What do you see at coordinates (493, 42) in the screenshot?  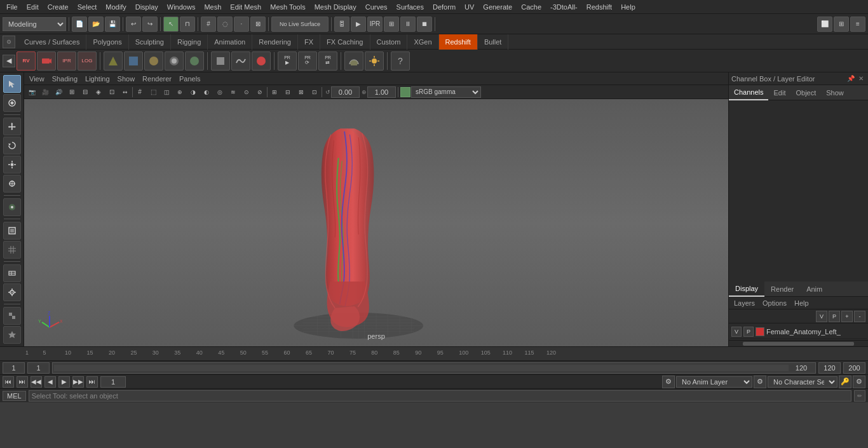 I see `tab-bullet: Bullet` at bounding box center [493, 42].